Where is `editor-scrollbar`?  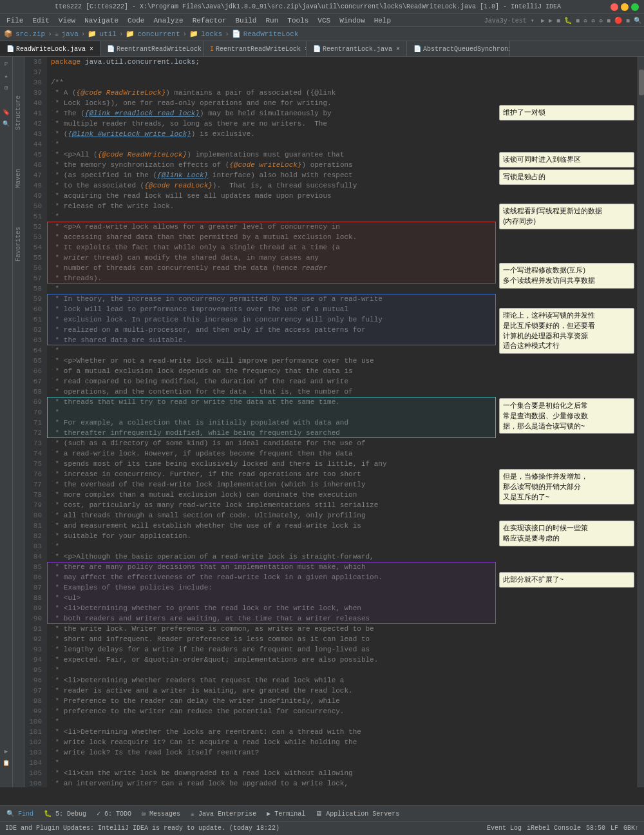 editor-scrollbar is located at coordinates (641, 422).